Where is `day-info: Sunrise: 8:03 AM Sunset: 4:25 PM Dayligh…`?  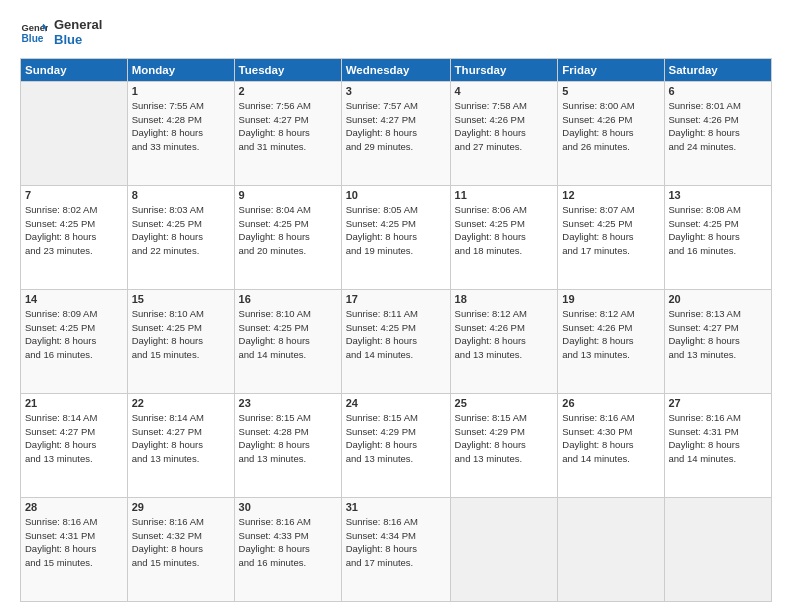 day-info: Sunrise: 8:03 AM Sunset: 4:25 PM Dayligh… is located at coordinates (181, 230).